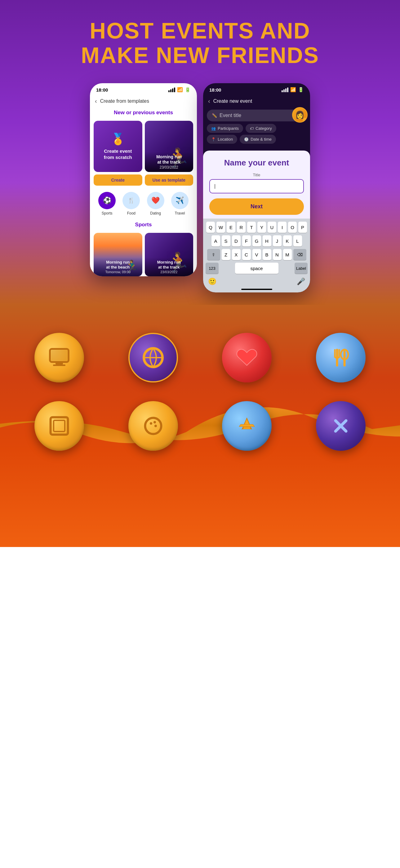 This screenshot has width=400, height=868. Describe the element at coordinates (288, 241) in the screenshot. I see `key-k: K` at that location.